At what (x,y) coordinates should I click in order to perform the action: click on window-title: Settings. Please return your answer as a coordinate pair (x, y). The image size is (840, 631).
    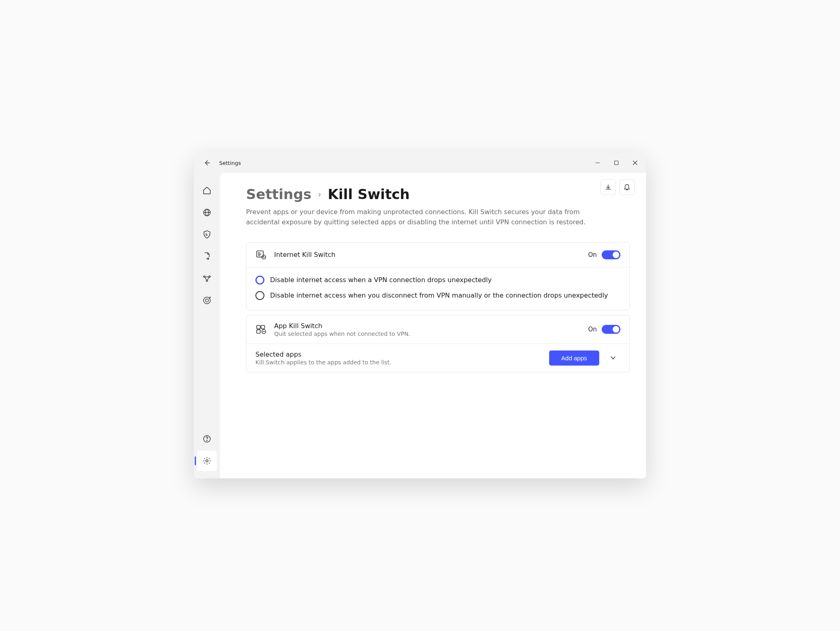
    Looking at the image, I should click on (230, 163).